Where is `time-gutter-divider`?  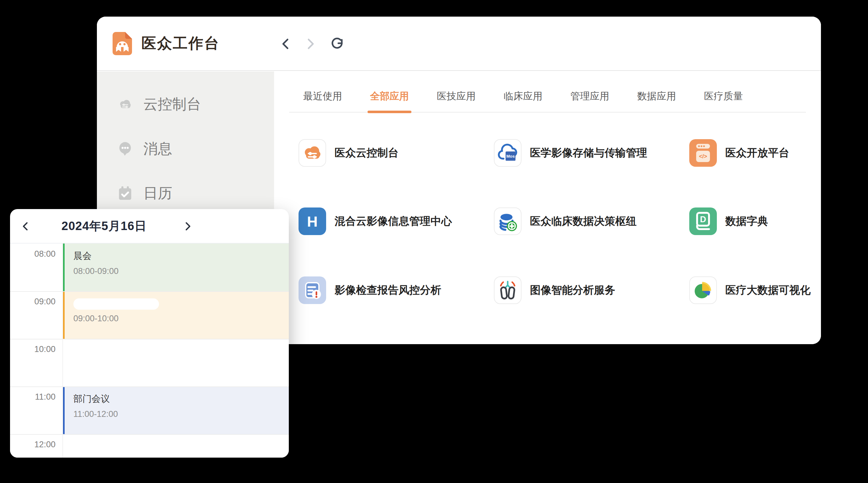
time-gutter-divider is located at coordinates (63, 351).